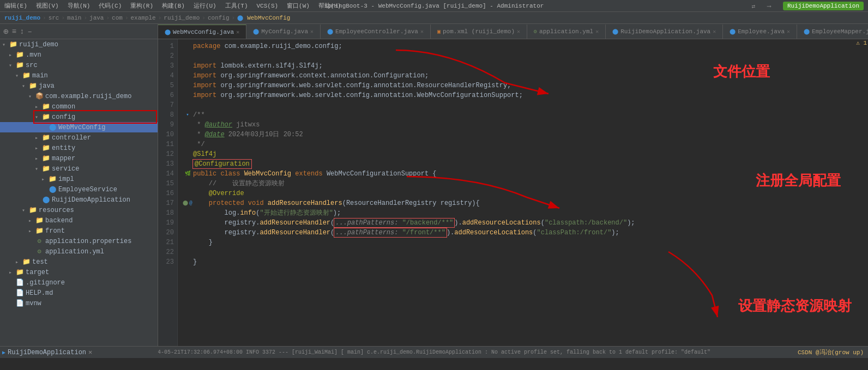  Describe the element at coordinates (79, 262) in the screenshot. I see `tree-item-test: ▸ 📁 test` at that location.